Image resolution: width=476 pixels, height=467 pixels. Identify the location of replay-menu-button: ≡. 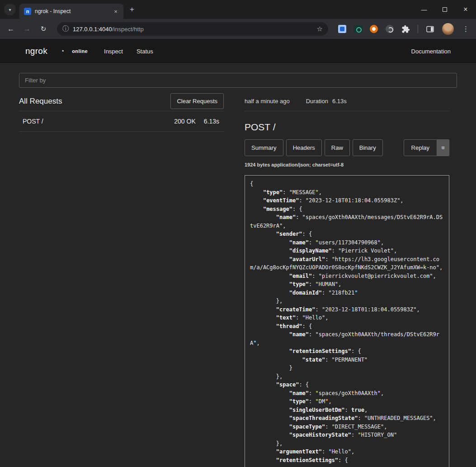
(443, 148).